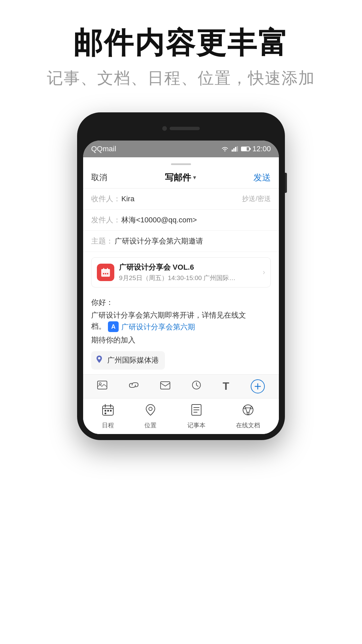  I want to click on image-svg-icon, so click(102, 385).